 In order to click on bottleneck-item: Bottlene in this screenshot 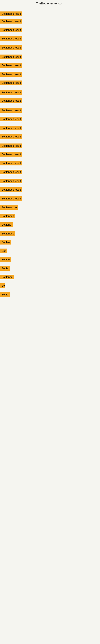, I will do `click(6, 225)`.